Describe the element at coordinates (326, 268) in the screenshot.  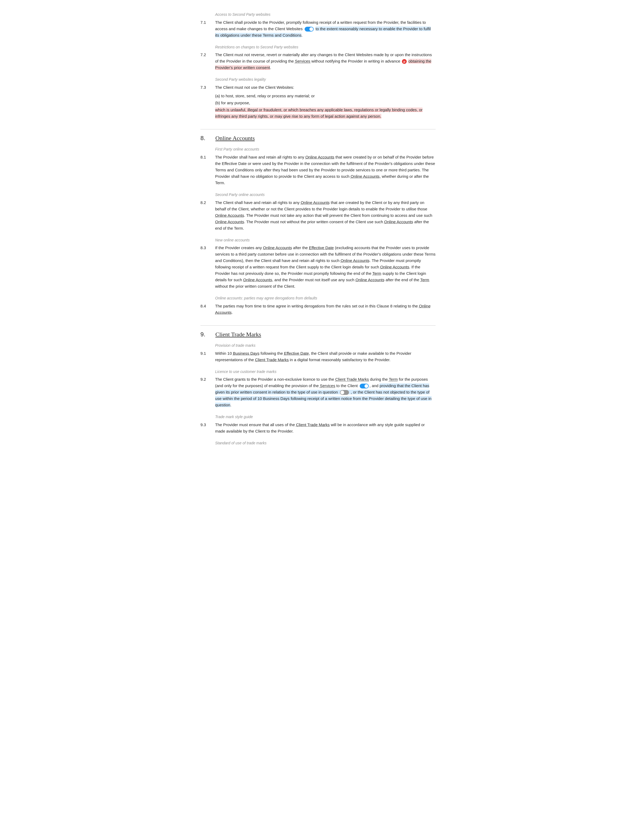
I see `clause-body-8-3: If the Provider creates any Online Accou…` at that location.